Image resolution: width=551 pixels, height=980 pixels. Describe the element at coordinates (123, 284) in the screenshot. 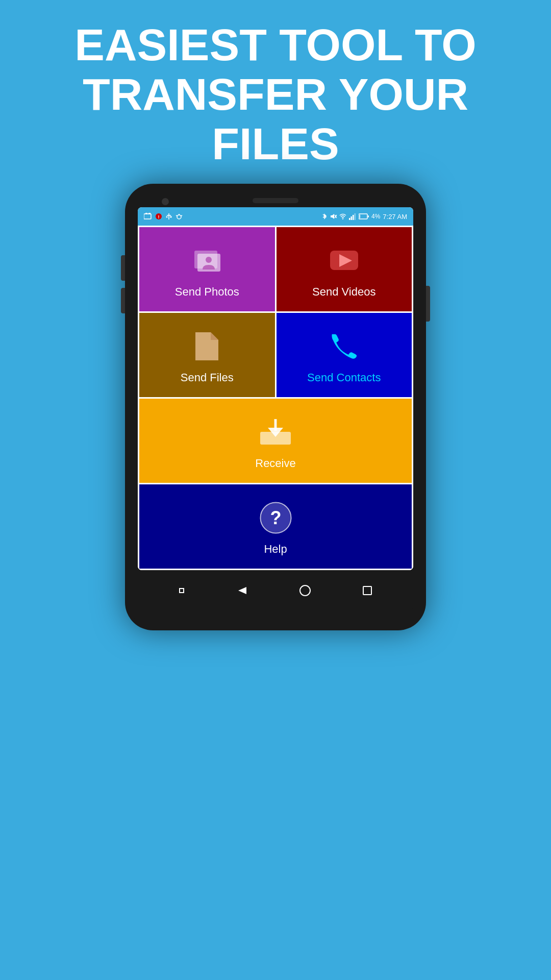

I see `volume-buttons` at that location.